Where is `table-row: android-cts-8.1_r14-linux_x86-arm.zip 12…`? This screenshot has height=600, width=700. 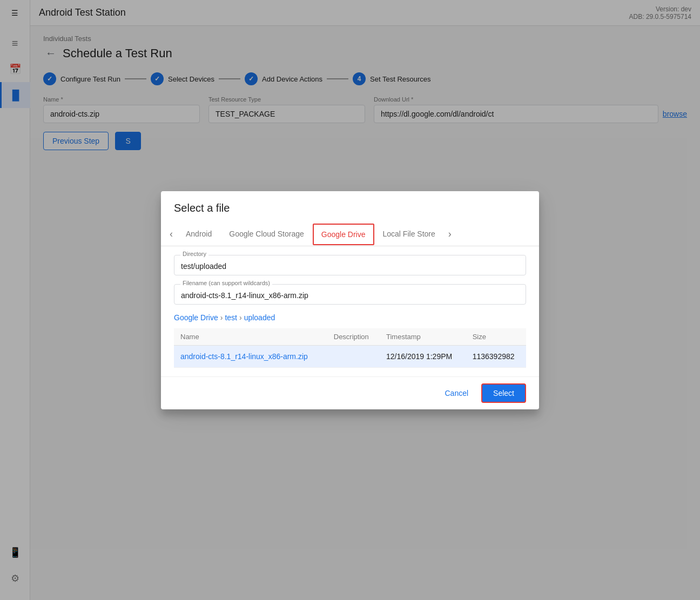 table-row: android-cts-8.1_r14-linux_x86-arm.zip 12… is located at coordinates (350, 356).